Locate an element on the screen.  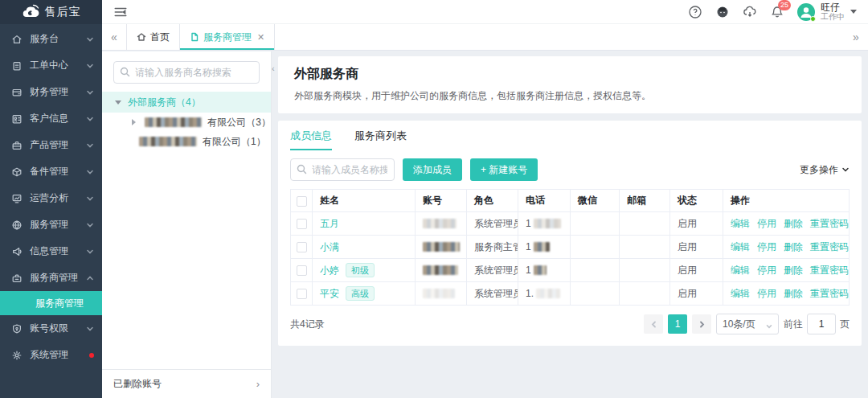
tab-provider-list: 服务商列表 is located at coordinates (381, 135).